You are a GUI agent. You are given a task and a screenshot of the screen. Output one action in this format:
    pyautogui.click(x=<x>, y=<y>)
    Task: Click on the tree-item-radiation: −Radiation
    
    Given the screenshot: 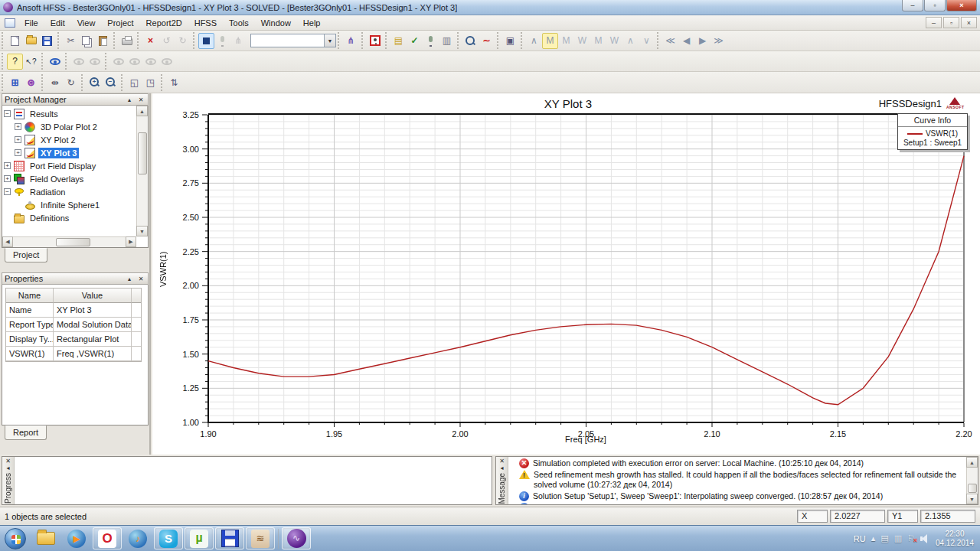 What is the action you would take?
    pyautogui.click(x=70, y=191)
    